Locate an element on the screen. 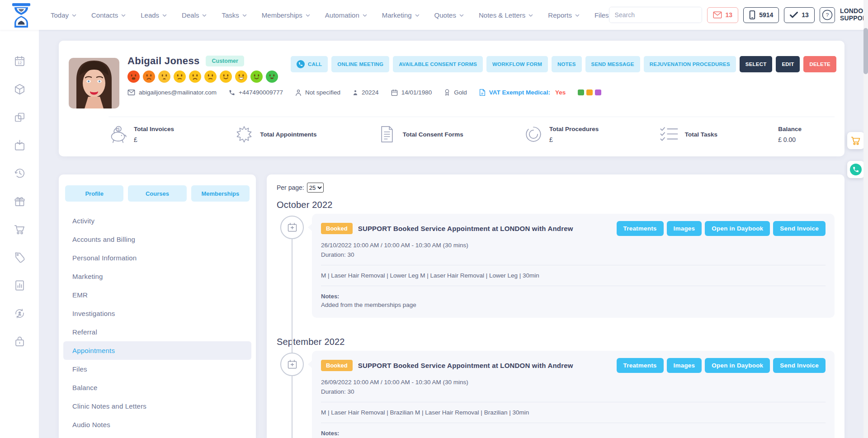  nav-item-memberships: Memberships is located at coordinates (286, 15).